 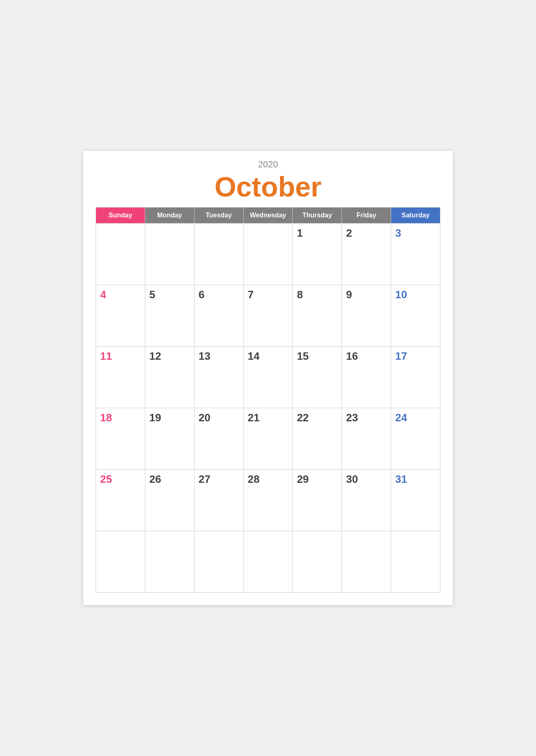 I want to click on column-header-friday: Friday, so click(x=366, y=215).